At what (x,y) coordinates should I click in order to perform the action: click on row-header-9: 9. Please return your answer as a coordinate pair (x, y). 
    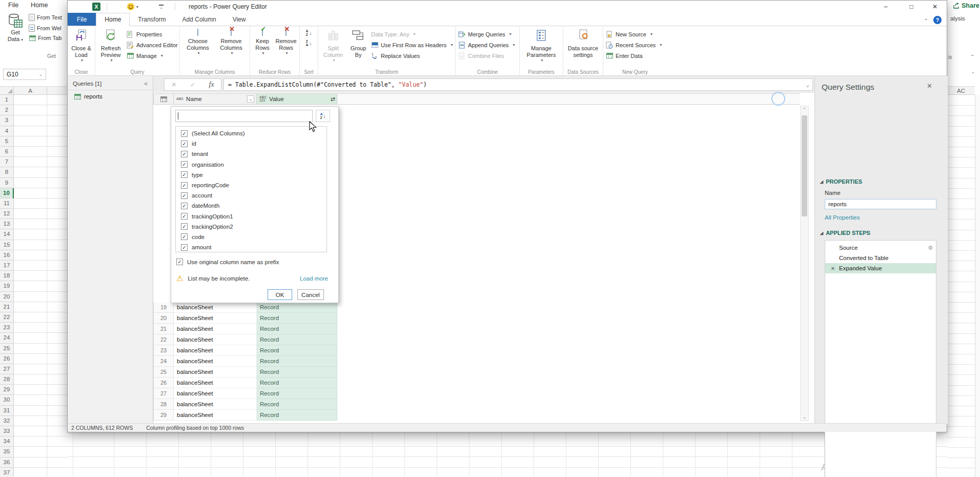
    Looking at the image, I should click on (7, 183).